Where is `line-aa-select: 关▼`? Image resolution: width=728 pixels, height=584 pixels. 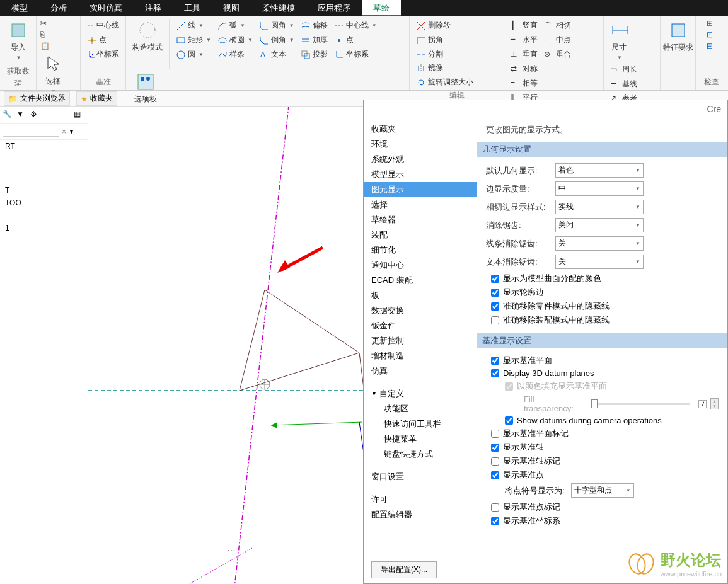 line-aa-select: 关▼ is located at coordinates (599, 243).